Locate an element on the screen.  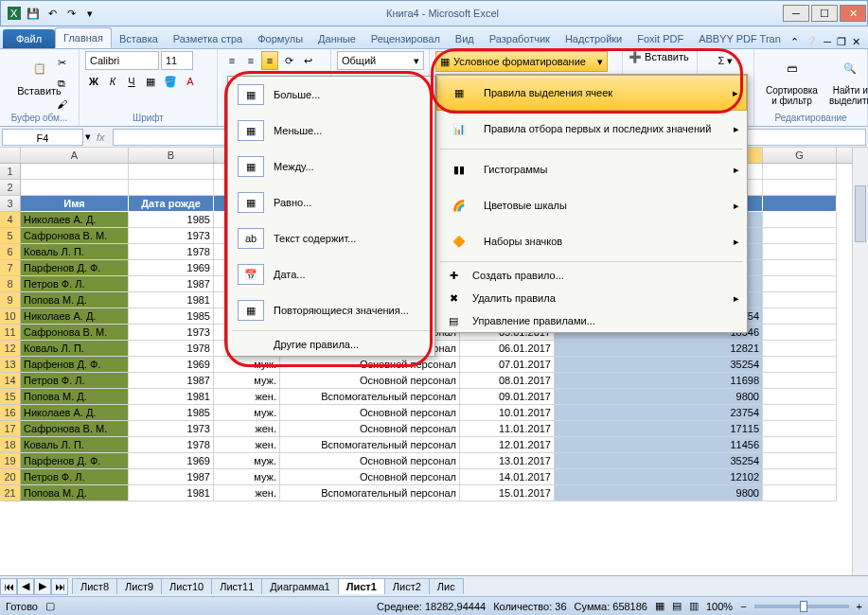
cell: Парфенов Д. Ф. is located at coordinates (75, 269).